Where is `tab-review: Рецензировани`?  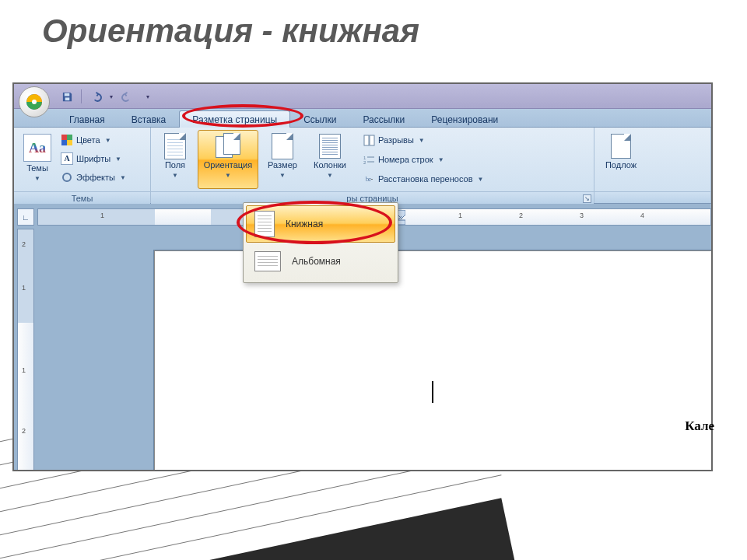 tab-review: Рецензировани is located at coordinates (465, 119).